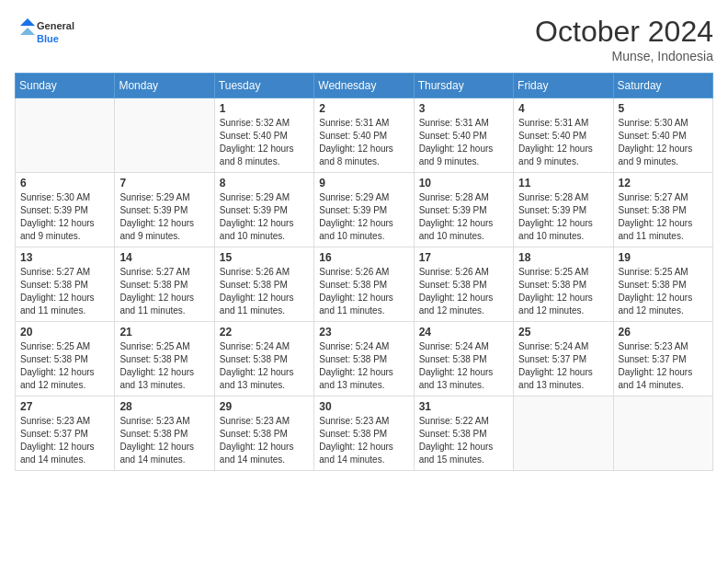 The width and height of the screenshot is (728, 563). Describe the element at coordinates (264, 86) in the screenshot. I see `header-tuesday: Tuesday` at that location.